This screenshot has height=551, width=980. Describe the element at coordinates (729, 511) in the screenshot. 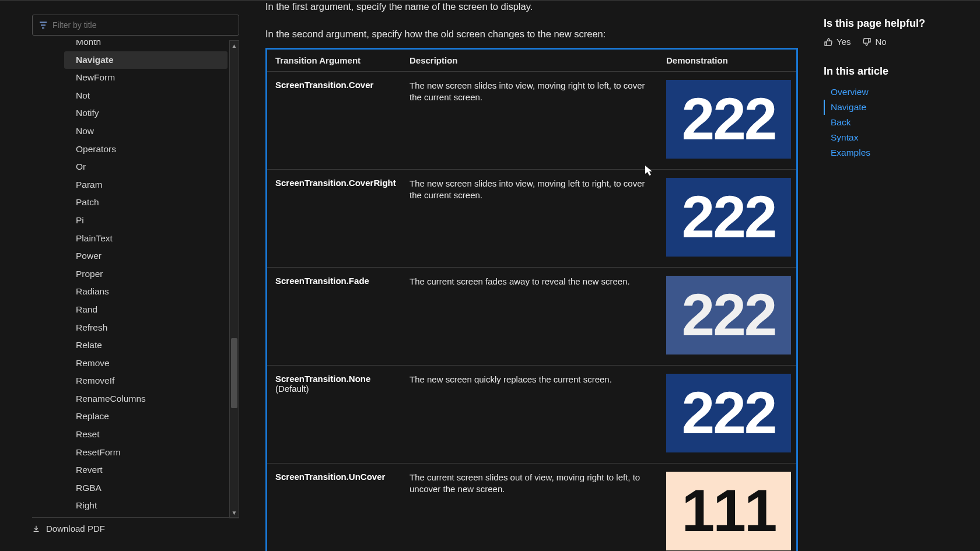

I see `transition-demo: 111` at that location.